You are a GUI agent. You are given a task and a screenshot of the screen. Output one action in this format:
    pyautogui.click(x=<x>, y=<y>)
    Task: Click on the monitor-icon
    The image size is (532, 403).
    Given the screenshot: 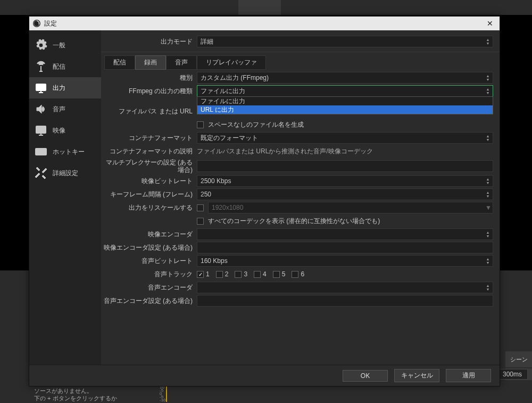 What is the action you would take?
    pyautogui.click(x=41, y=130)
    